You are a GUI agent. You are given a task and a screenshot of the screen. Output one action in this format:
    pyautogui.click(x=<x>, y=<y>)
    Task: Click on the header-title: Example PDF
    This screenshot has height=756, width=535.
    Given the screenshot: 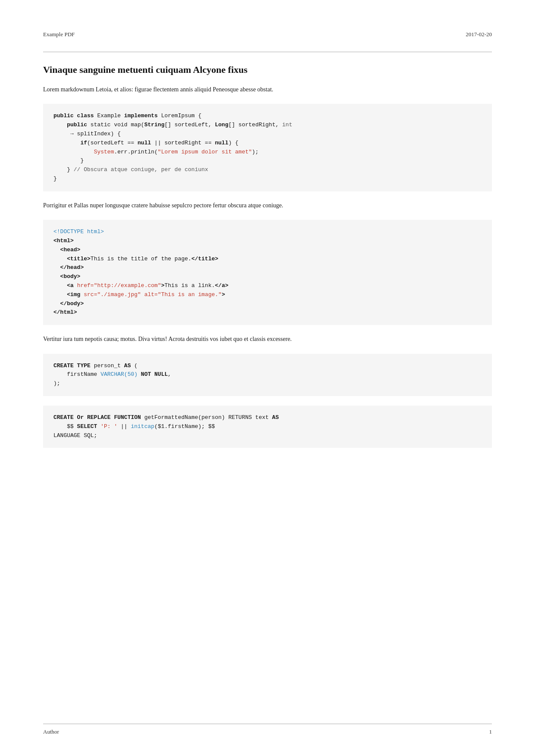 What is the action you would take?
    pyautogui.click(x=59, y=34)
    